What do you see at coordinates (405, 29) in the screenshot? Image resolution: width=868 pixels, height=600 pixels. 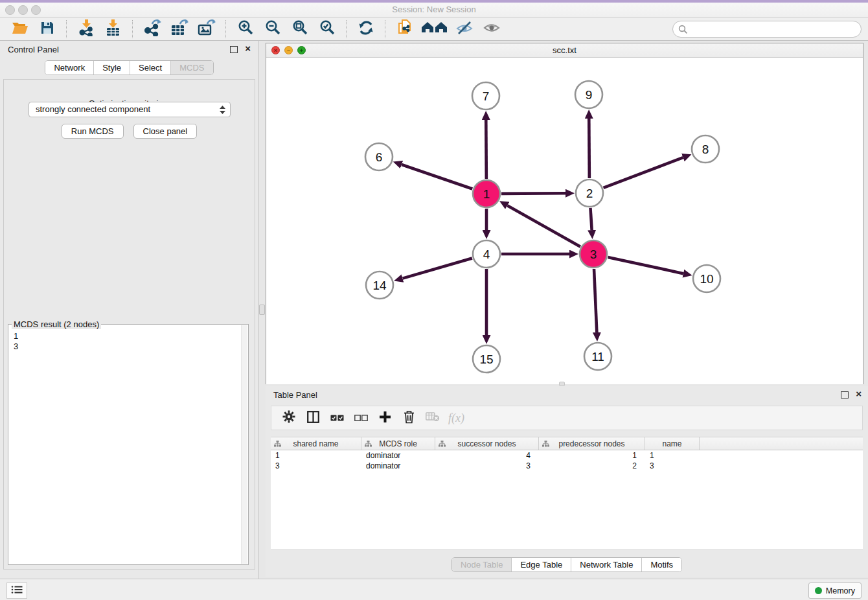 I see `duplicate-network-button` at bounding box center [405, 29].